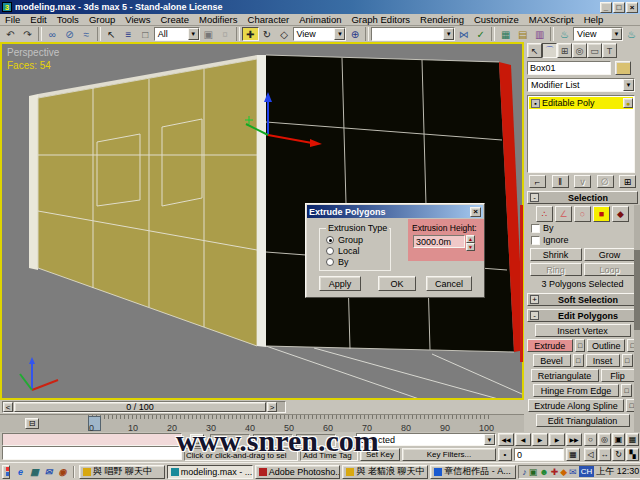 The image size is (640, 480). What do you see at coordinates (632, 8) in the screenshot?
I see `close-button: ×` at bounding box center [632, 8].